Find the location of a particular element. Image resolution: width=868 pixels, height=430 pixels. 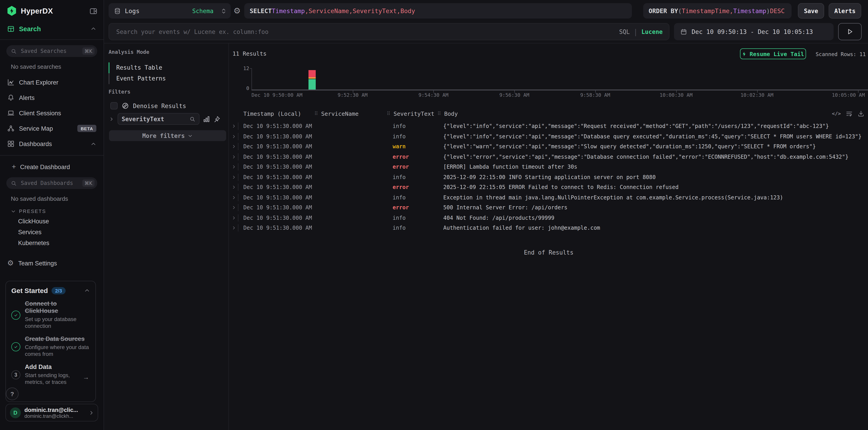

sidebar-item-alerts: Alerts is located at coordinates (52, 98).